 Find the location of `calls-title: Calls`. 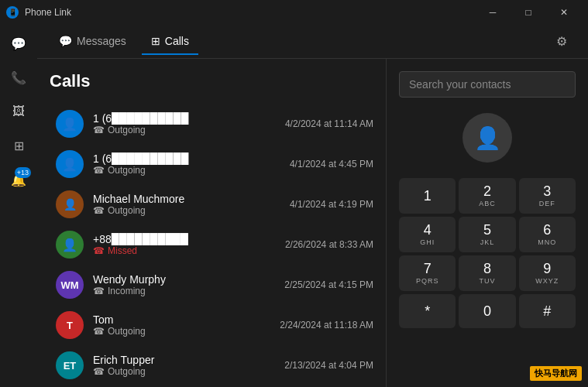

calls-title: Calls is located at coordinates (215, 81).